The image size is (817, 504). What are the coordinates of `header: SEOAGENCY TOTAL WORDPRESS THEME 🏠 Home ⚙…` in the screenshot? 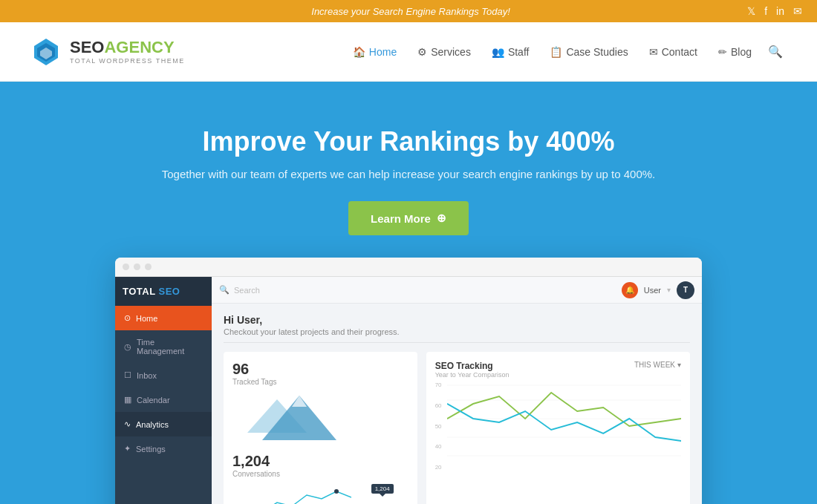 It's located at (408, 52).